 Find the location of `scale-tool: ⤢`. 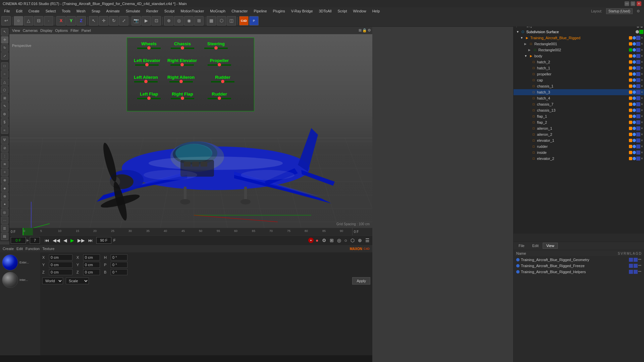

scale-tool: ⤢ is located at coordinates (124, 21).